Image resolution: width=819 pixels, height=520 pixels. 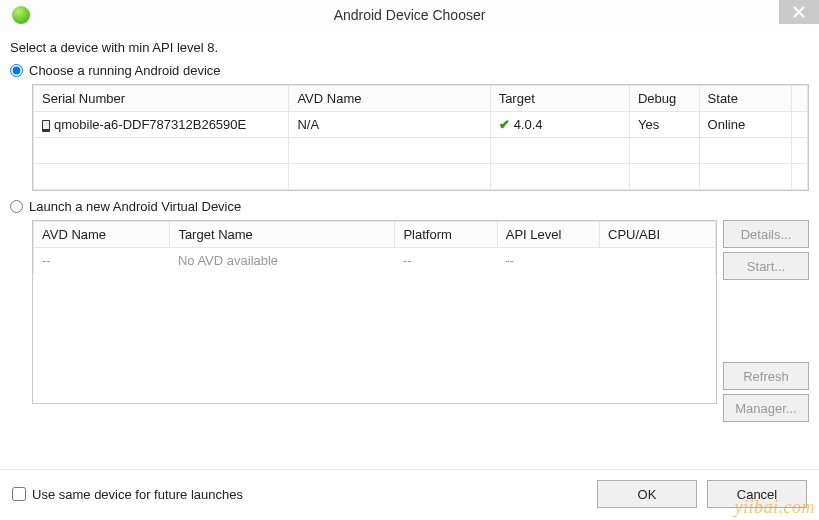 What do you see at coordinates (410, 15) in the screenshot?
I see `titlebar: Android Device Chooser` at bounding box center [410, 15].